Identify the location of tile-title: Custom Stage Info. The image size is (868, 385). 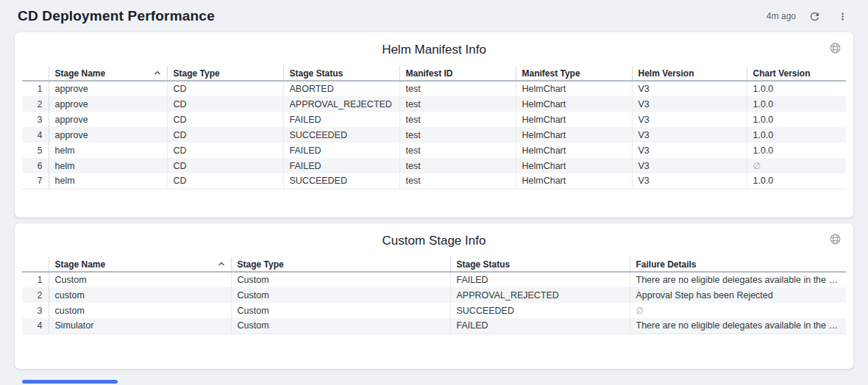
(434, 241).